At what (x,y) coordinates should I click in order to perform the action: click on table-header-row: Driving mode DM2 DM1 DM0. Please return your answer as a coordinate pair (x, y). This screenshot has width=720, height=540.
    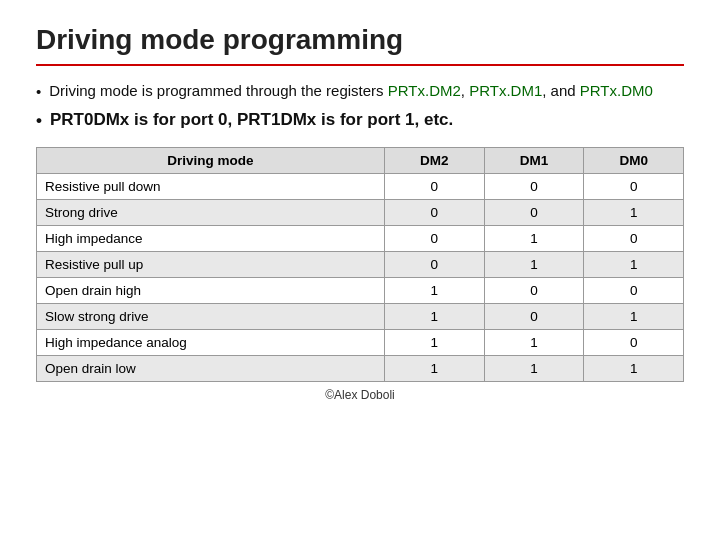
    Looking at the image, I should click on (360, 160).